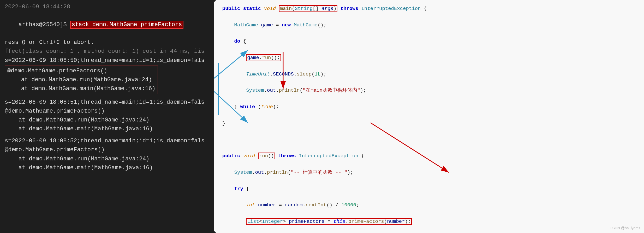  I want to click on terminal-press: ress Q or Ctrl+C to abort., so click(107, 43).